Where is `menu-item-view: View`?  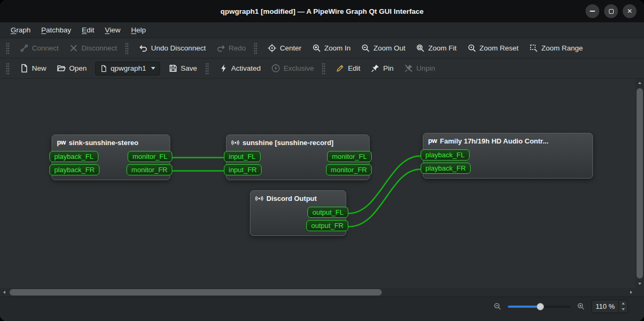
menu-item-view: View is located at coordinates (113, 30).